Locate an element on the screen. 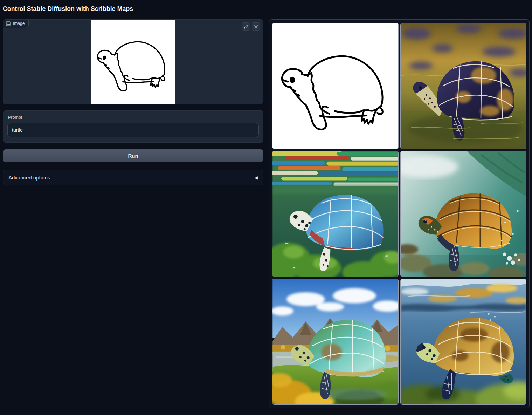 Image resolution: width=532 pixels, height=415 pixels. gallery-item-lake is located at coordinates (336, 342).